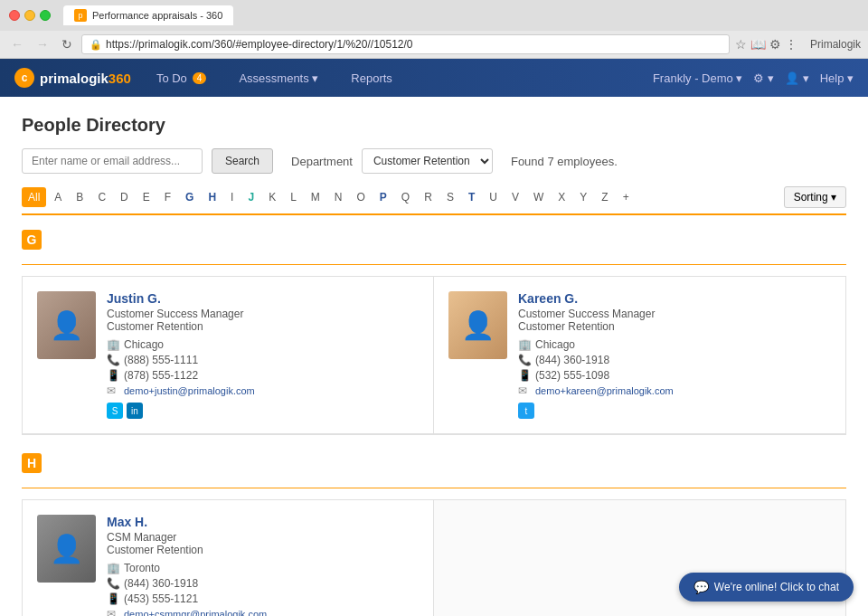  Describe the element at coordinates (262, 314) in the screenshot. I see `employee-title-justin: Customer Success Manager` at that location.